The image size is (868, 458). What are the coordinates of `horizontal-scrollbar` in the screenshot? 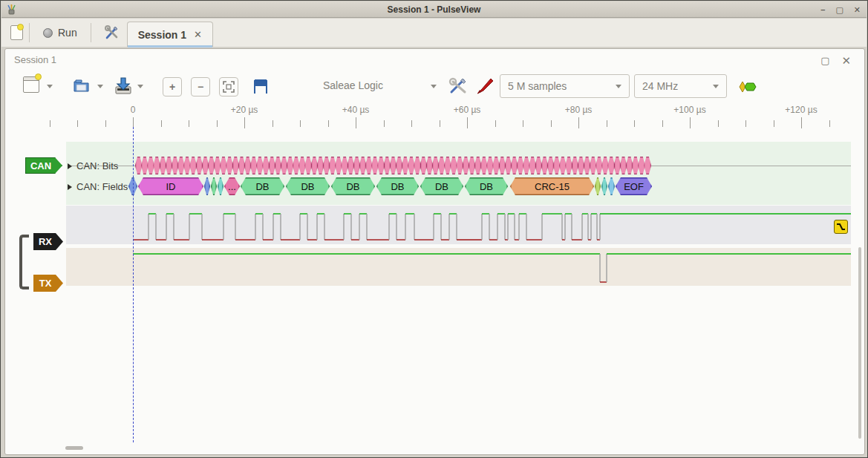 It's located at (74, 448).